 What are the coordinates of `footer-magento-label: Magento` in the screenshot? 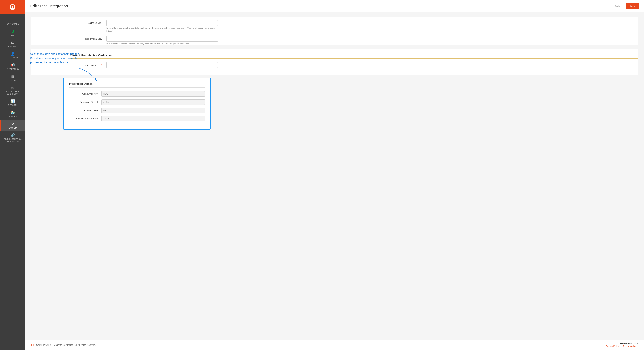 It's located at (624, 344).